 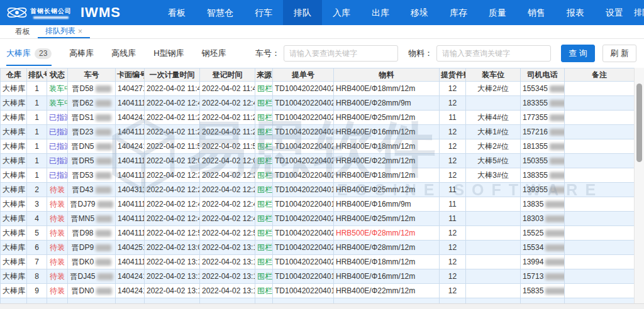 I want to click on status-text: 待装, so click(x=57, y=276).